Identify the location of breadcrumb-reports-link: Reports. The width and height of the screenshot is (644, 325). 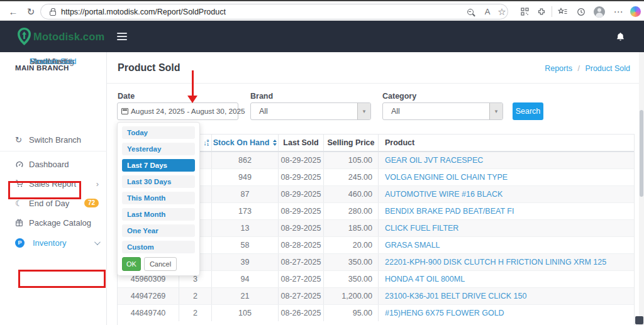
(558, 69).